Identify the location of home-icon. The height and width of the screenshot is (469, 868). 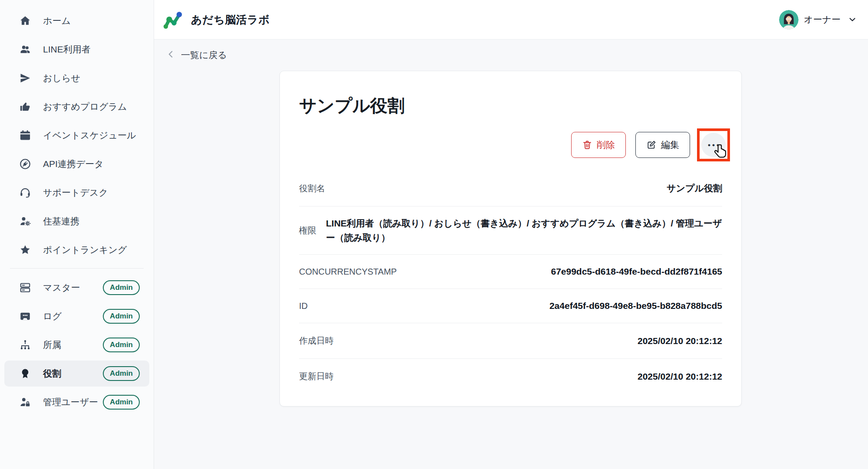
(25, 21).